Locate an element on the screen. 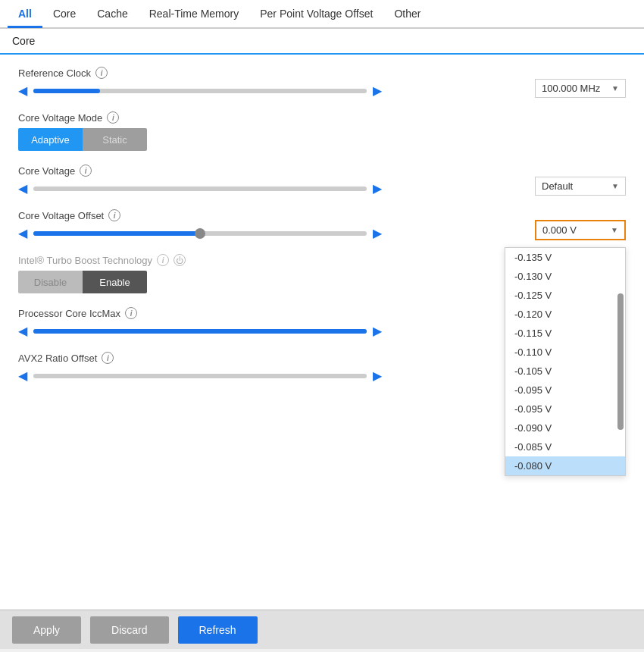 This screenshot has height=652, width=644. core-voltage-info-icon: i is located at coordinates (86, 171).